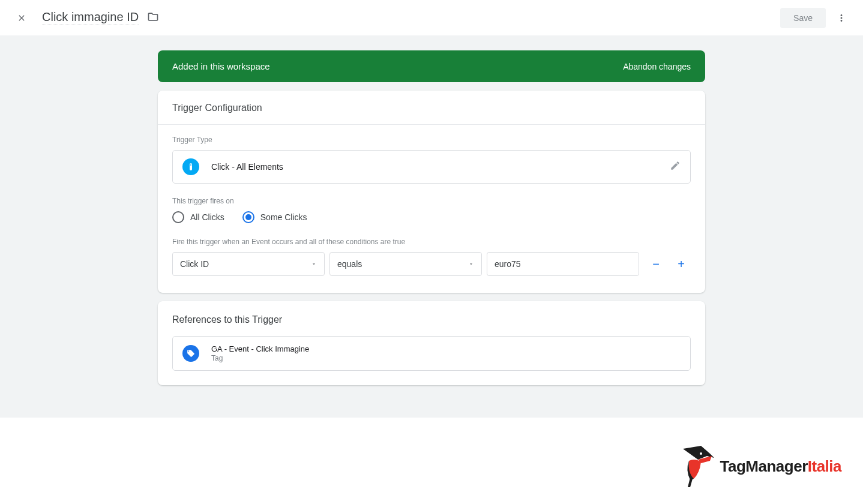 This screenshot has width=863, height=504. What do you see at coordinates (432, 167) in the screenshot?
I see `trigger-type-selector: Click - All Elements` at bounding box center [432, 167].